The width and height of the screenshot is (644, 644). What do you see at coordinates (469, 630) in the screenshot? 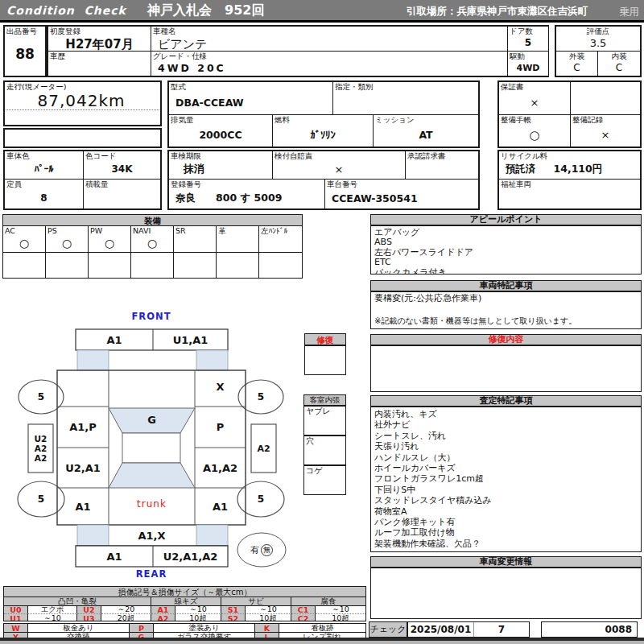
I see `check-box: 2025/08/01 7` at bounding box center [469, 630].